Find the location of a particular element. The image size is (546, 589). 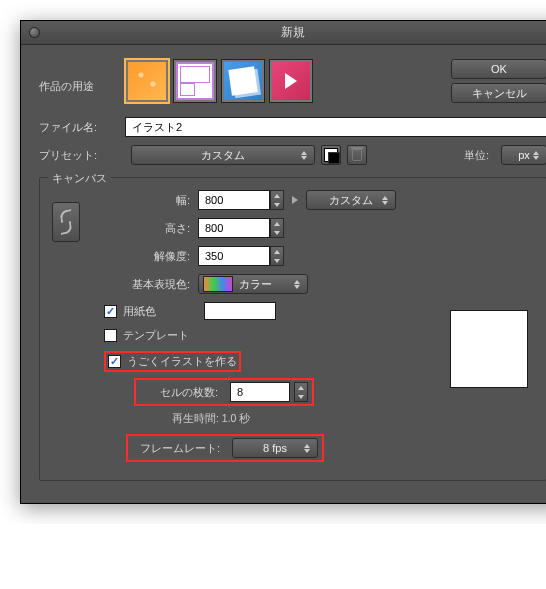

paper-color-label: 用紙色 is located at coordinates (140, 312).